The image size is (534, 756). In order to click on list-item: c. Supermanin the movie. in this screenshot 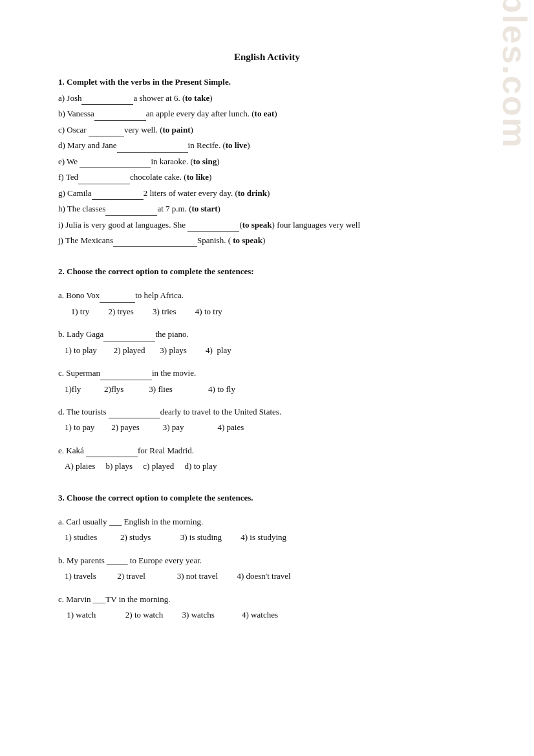, I will do `click(267, 373)`.